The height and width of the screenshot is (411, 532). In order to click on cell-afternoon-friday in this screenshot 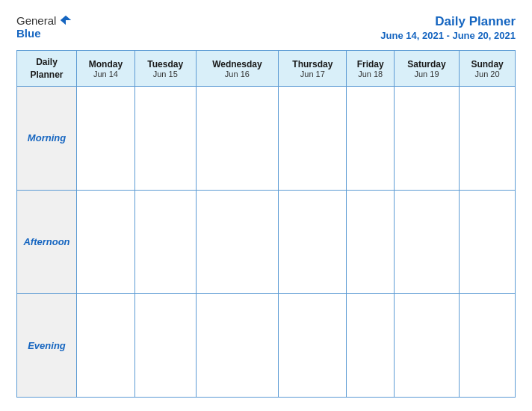, I will do `click(371, 242)`.